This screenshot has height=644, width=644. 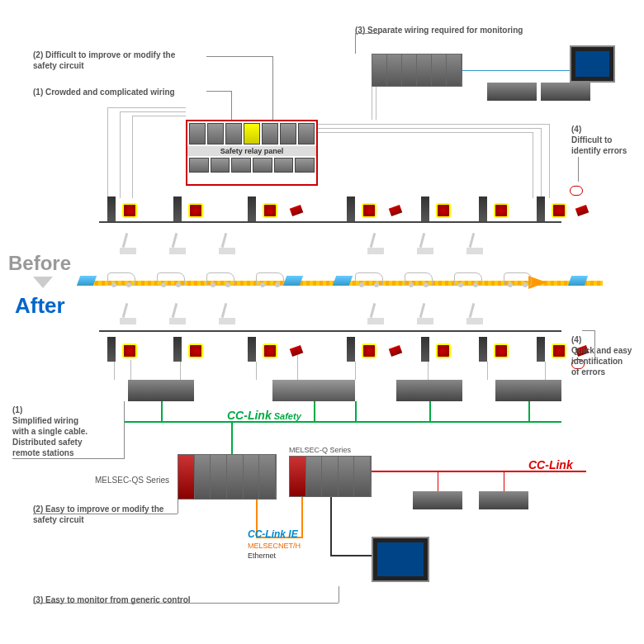 What do you see at coordinates (594, 345) in the screenshot?
I see `leader-a4v` at bounding box center [594, 345].